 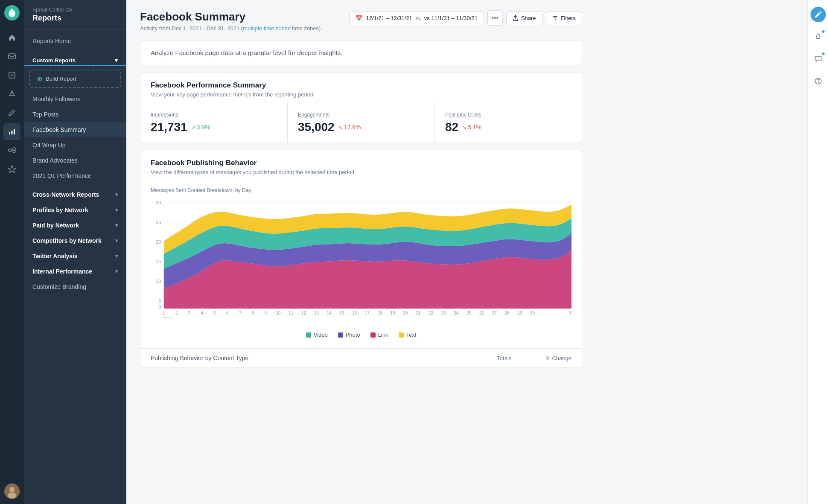 I want to click on share-button: Share, so click(x=524, y=18).